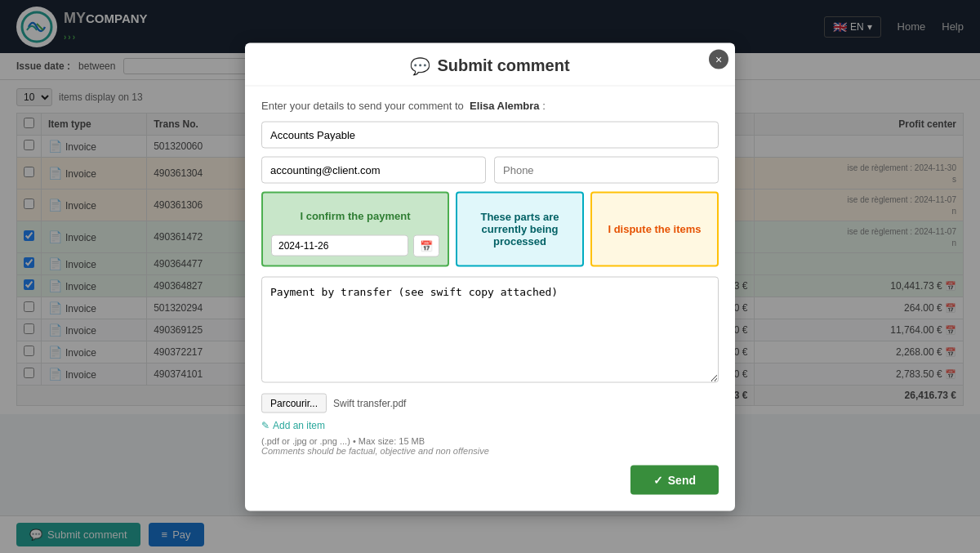  Describe the element at coordinates (490, 481) in the screenshot. I see `modal-footer: ✓ Send` at that location.